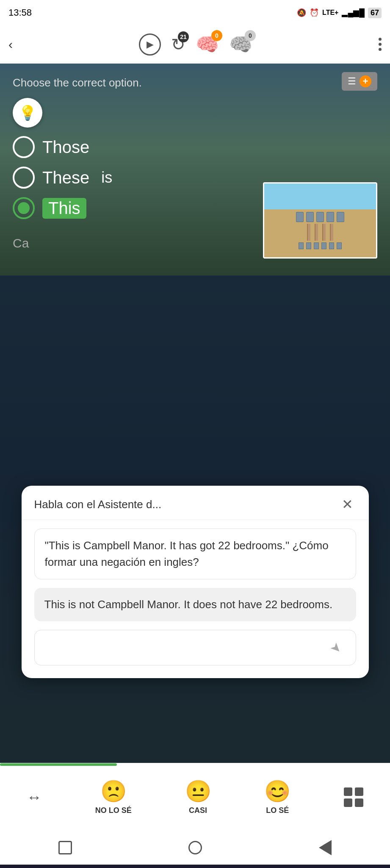  What do you see at coordinates (277, 810) in the screenshot?
I see `lo-se-label: LO SÉ` at bounding box center [277, 810].